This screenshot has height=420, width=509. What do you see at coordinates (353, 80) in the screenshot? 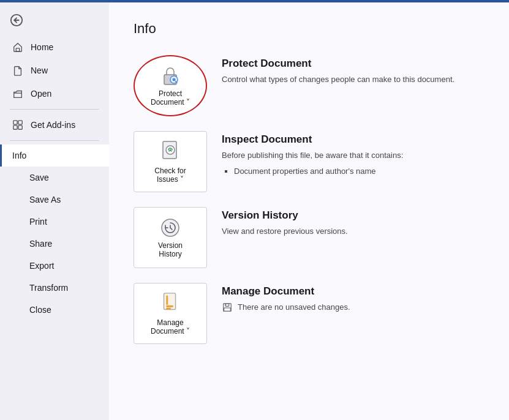
I see `protect-document-desc: Control what types of changes people can…` at bounding box center [353, 80].